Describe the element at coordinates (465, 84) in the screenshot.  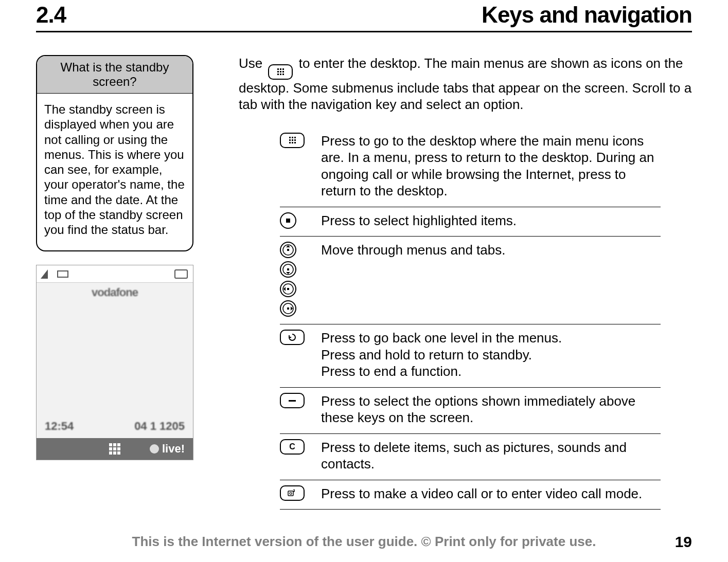
I see `intro-text: Use to enter the desktop. The main menus…` at that location.